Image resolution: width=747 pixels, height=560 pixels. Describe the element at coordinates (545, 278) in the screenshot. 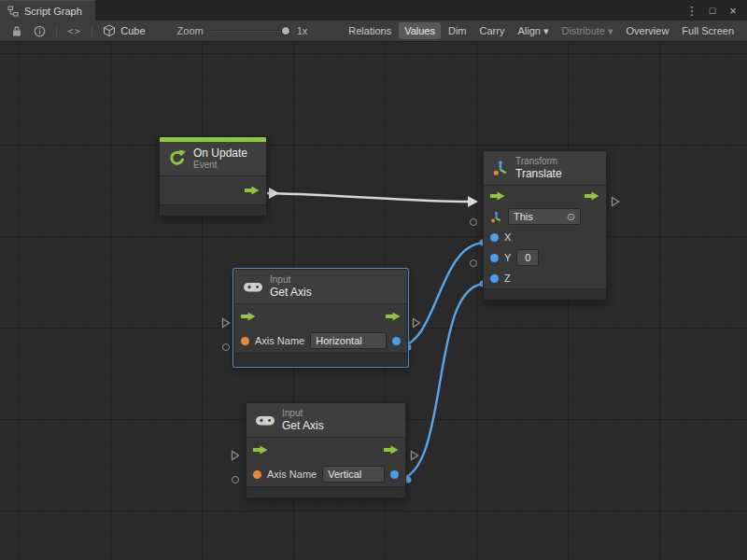

I see `translate-z-row: Z` at that location.